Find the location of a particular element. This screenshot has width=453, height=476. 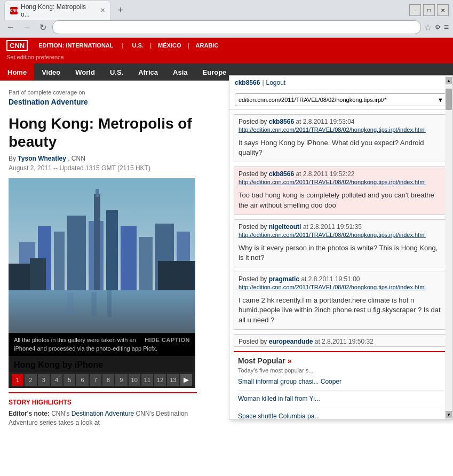

coverage-label: Part of complete coverage on is located at coordinates (102, 92).